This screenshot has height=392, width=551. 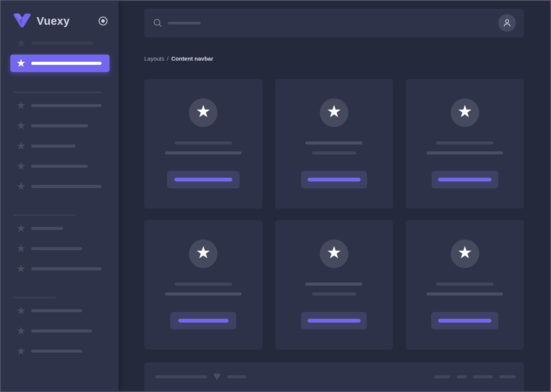 I want to click on sidebar-pin-toggle, so click(x=103, y=21).